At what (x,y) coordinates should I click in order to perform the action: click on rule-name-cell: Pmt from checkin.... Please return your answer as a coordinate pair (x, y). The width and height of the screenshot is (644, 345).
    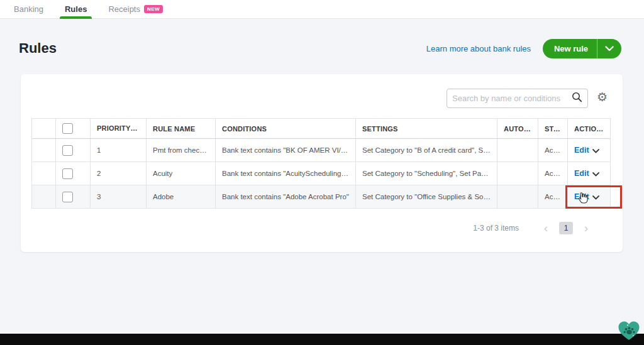
    Looking at the image, I should click on (181, 151).